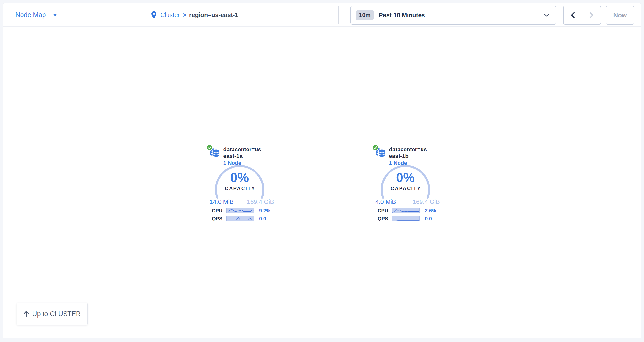 Image resolution: width=644 pixels, height=342 pixels. I want to click on caret-down-icon, so click(55, 15).